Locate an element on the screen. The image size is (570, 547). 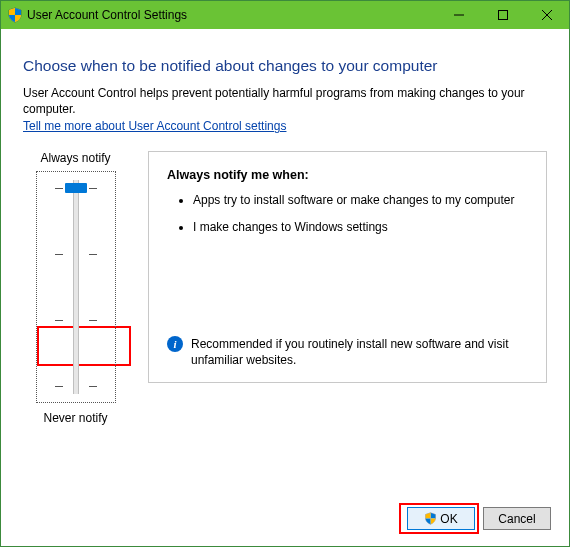
ok-button: OK is located at coordinates (441, 518).